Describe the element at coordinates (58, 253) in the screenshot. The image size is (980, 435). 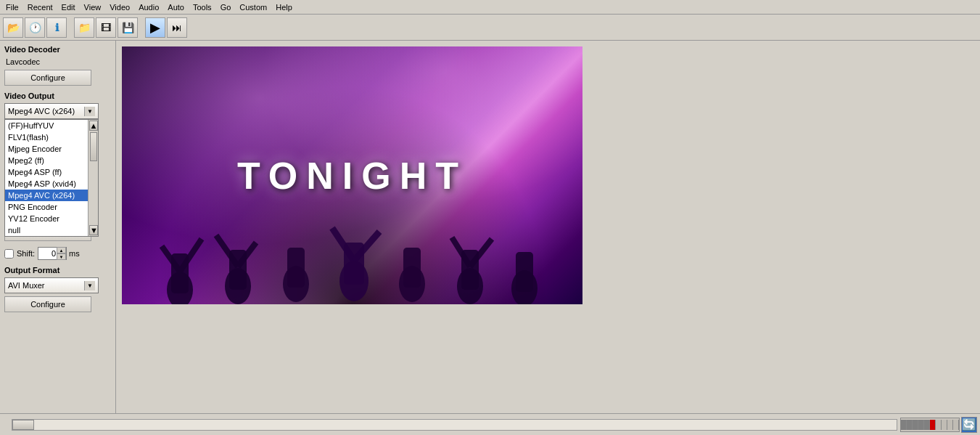
I see `shift-row: Shift: ▲ ▼ ms` at that location.